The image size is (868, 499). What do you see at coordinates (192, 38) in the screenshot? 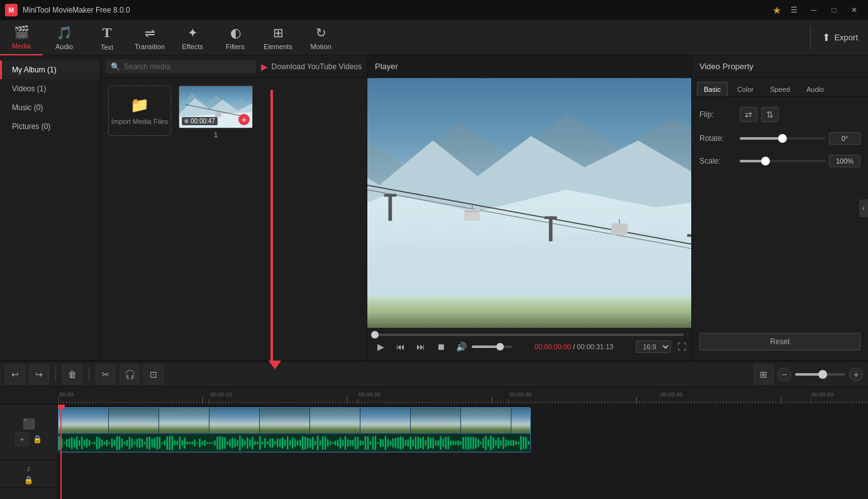
I see `toolbar-item-effects: ✦ Effects` at bounding box center [192, 38].